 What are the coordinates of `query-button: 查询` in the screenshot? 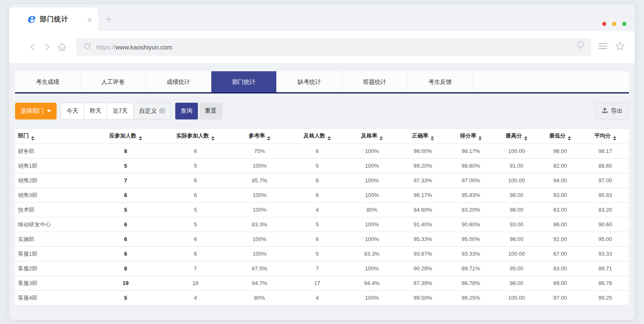 It's located at (187, 111).